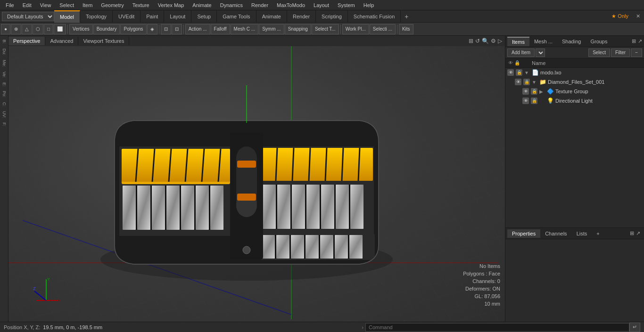 The height and width of the screenshot is (332, 644). Describe the element at coordinates (4, 105) in the screenshot. I see `sidebar-item-c: C:` at that location.